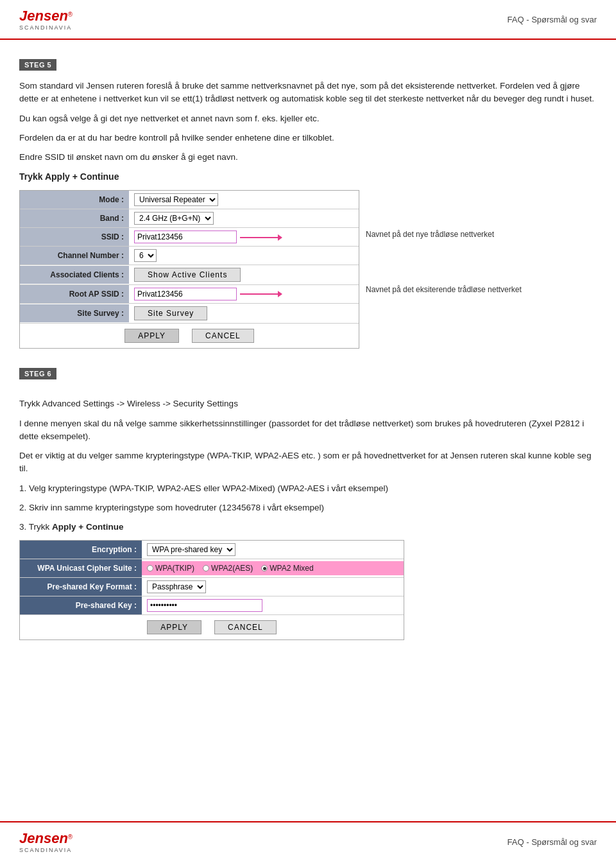 The height and width of the screenshot is (861, 616). I want to click on step6-para4b: 2. Skriv inn samme krypteringstype som h…, so click(308, 508).